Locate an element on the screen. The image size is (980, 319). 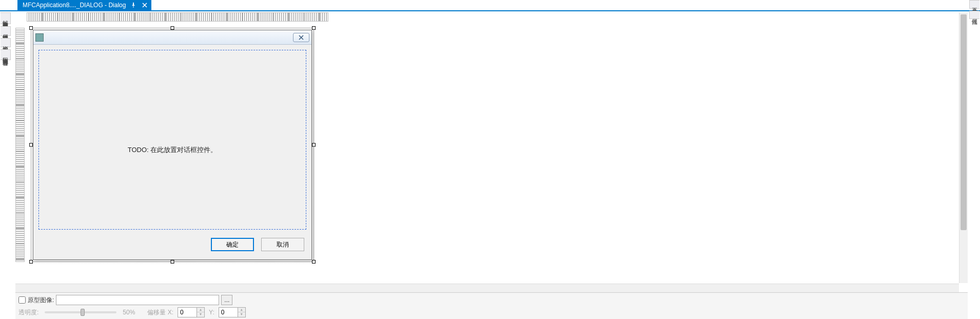
prototype-path-input is located at coordinates (138, 300).